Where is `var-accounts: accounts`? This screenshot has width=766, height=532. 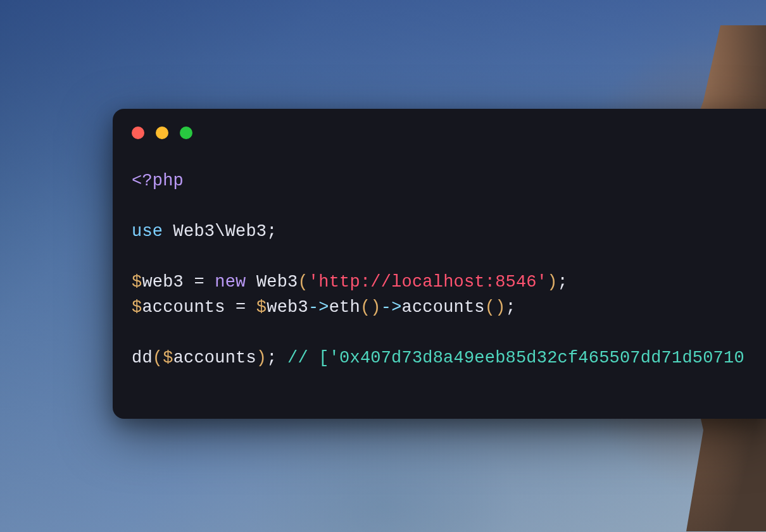
var-accounts: accounts is located at coordinates (184, 307).